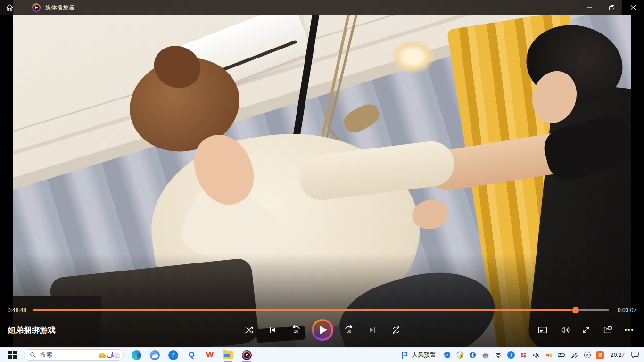 The width and height of the screenshot is (644, 362). I want to click on magnifier-q-icon: Q, so click(191, 355).